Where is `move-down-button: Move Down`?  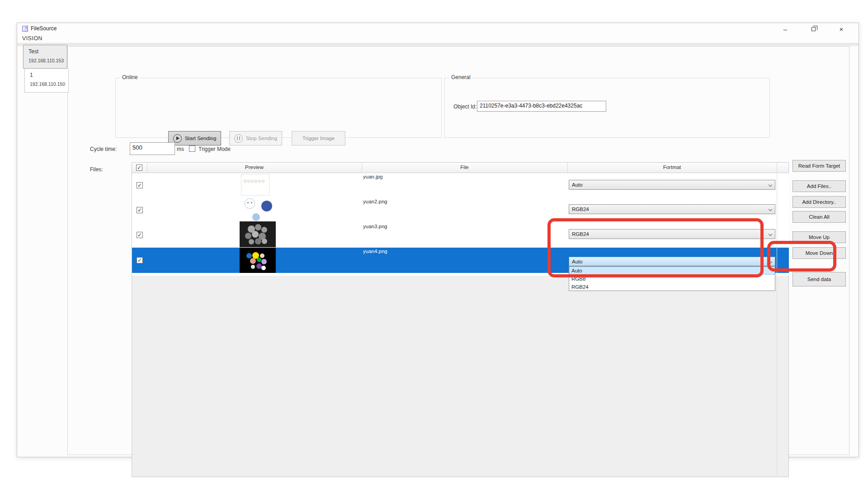
move-down-button: Move Down is located at coordinates (819, 253).